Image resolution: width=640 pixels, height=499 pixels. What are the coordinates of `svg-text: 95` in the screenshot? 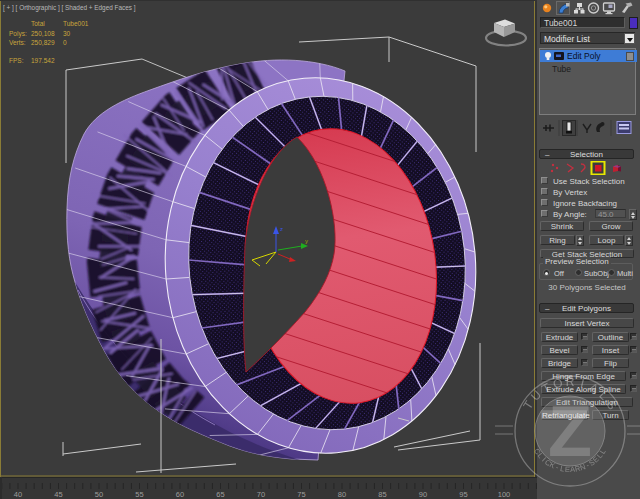 It's located at (463, 494).